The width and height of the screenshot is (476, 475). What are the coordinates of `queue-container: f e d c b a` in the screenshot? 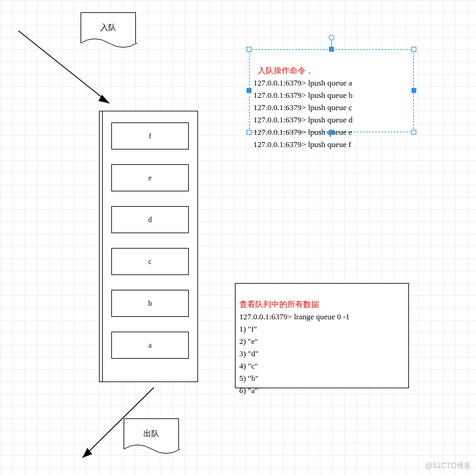 It's located at (150, 246).